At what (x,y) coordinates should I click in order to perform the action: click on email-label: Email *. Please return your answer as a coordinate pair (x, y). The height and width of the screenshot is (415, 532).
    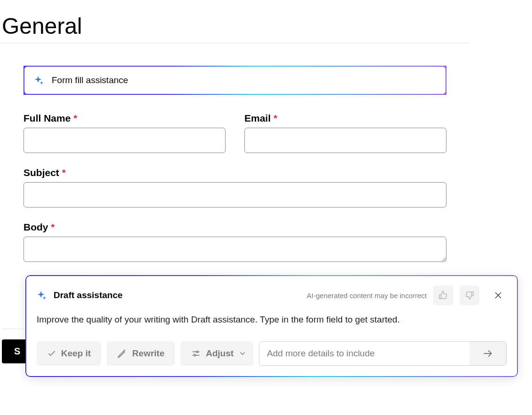
    Looking at the image, I should click on (345, 118).